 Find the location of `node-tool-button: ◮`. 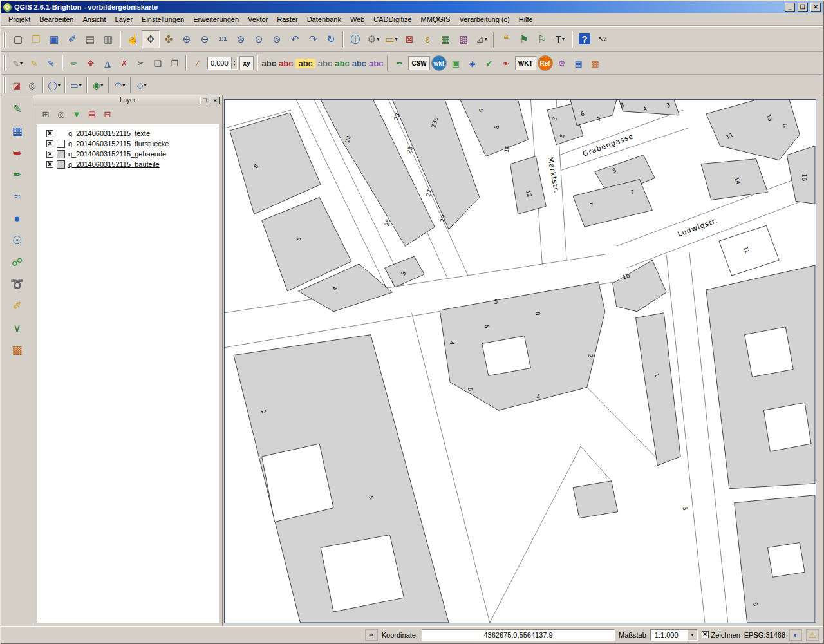

node-tool-button: ◮ is located at coordinates (108, 63).